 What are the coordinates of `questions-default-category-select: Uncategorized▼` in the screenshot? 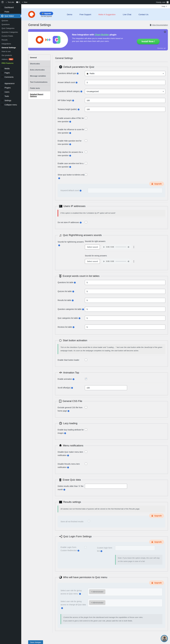 It's located at (125, 92).